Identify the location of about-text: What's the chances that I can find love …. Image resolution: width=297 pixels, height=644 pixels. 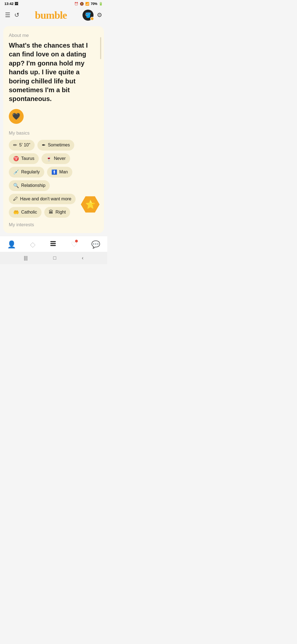
(54, 72).